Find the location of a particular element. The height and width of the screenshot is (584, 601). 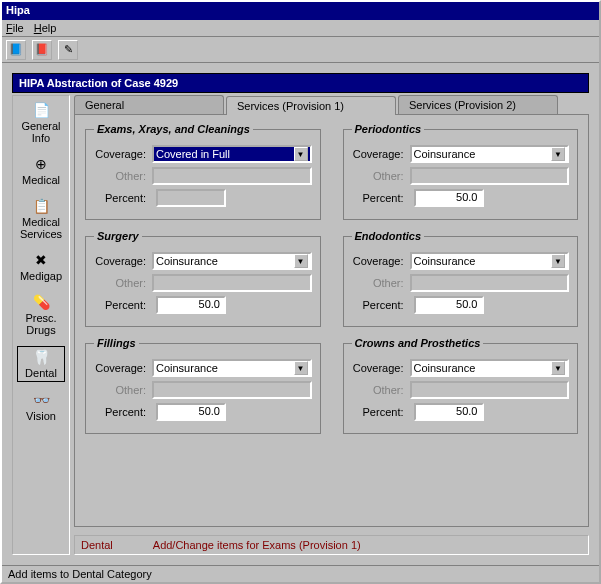

group-perio: PeriodonticsCoverage:Coinsurance▼Other:P… is located at coordinates (461, 172).